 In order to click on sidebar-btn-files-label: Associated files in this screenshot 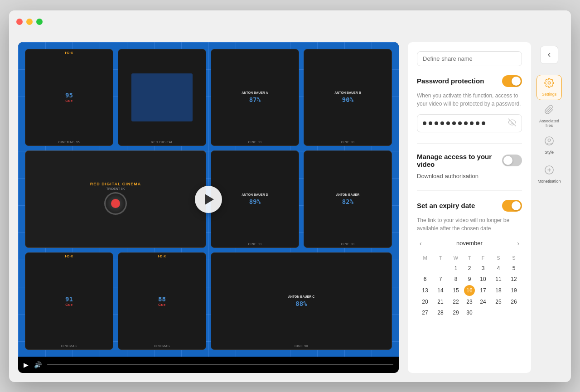, I will do `click(549, 123)`.